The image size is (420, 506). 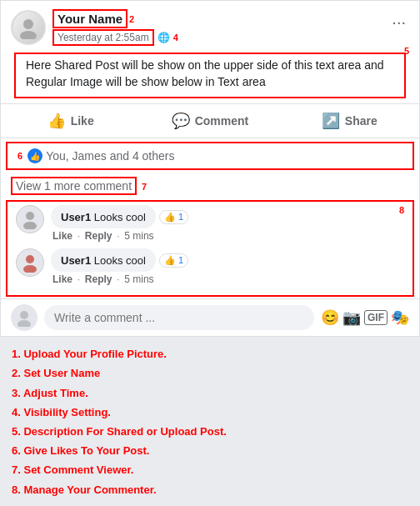 I want to click on instruction-item-5: 5. Description For Shared or Upload Post…, so click(x=210, y=432).